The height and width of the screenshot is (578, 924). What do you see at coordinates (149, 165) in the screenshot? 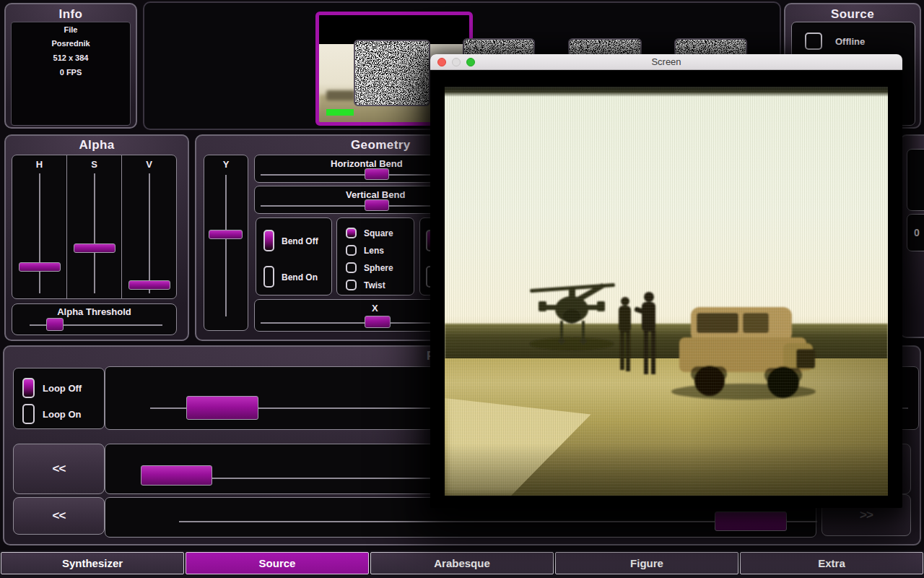
I see `alpha-v-label: V` at bounding box center [149, 165].